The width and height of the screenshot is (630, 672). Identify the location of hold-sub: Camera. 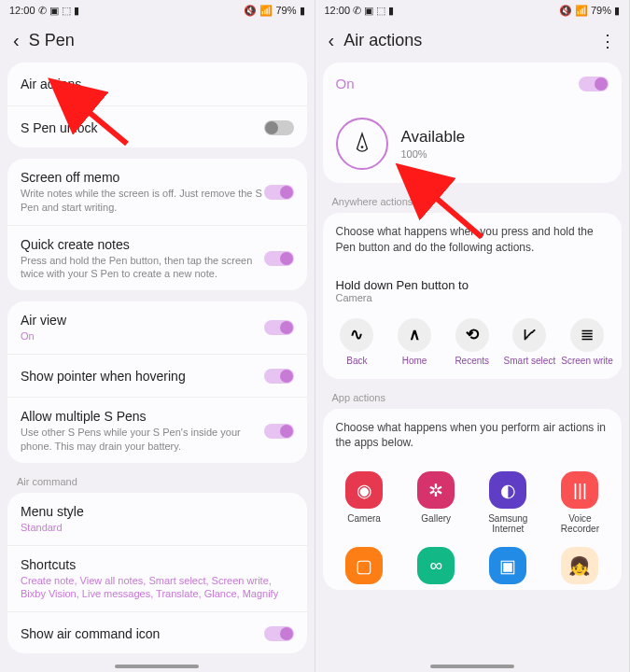
(472, 301).